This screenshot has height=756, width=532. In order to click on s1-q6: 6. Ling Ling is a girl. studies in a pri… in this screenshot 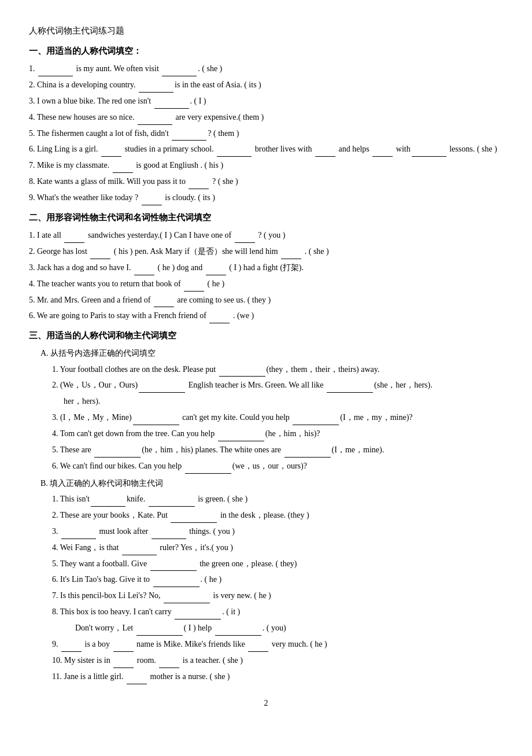, I will do `click(266, 149)`.